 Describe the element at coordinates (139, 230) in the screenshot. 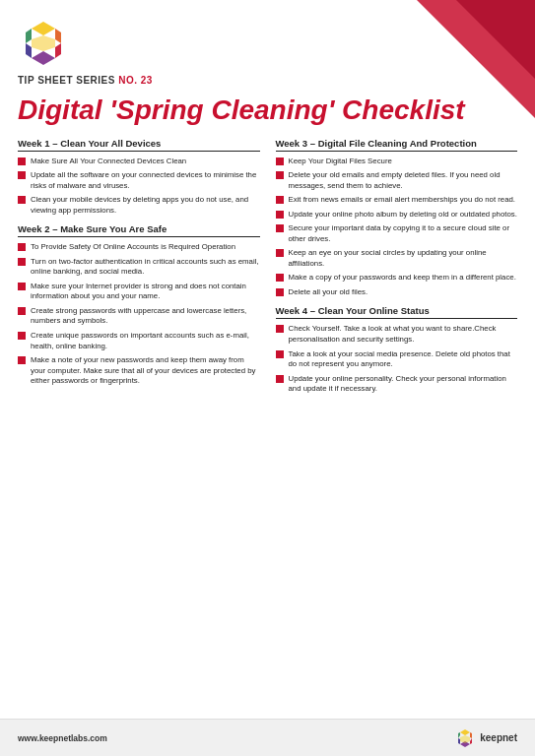

I see `week2-header: Week 2 – Make Sure You Are Safe` at that location.